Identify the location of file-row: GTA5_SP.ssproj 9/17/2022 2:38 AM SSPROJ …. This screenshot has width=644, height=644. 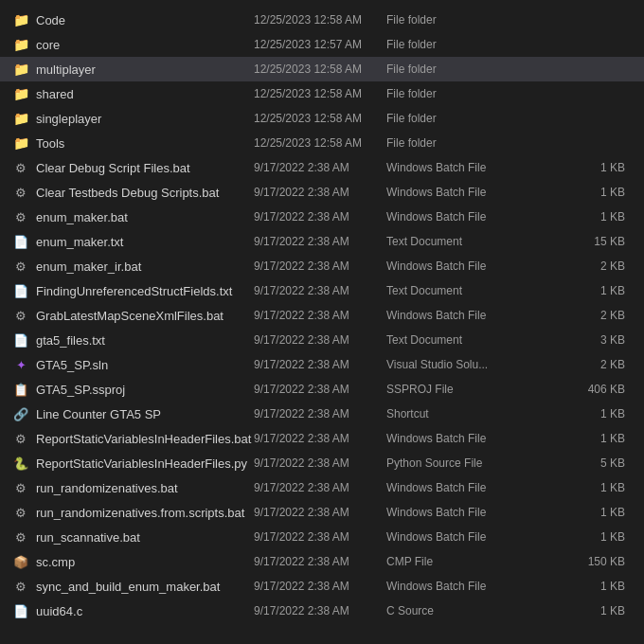
(322, 389).